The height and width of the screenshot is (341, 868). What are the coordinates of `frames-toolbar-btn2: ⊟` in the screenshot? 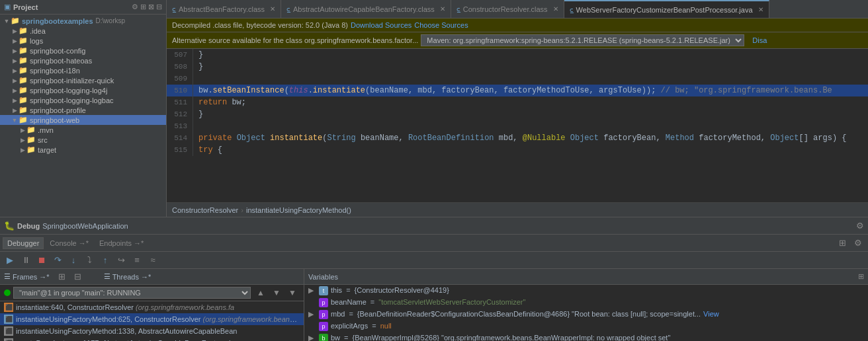 It's located at (78, 277).